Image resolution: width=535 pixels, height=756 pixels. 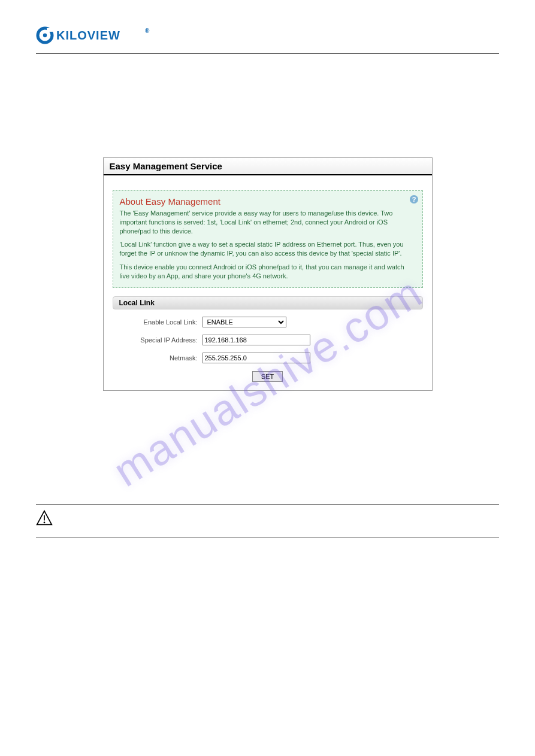 What do you see at coordinates (267, 84) in the screenshot?
I see `intro-paragraph-1: "Convenient management" is used for conv…` at bounding box center [267, 84].